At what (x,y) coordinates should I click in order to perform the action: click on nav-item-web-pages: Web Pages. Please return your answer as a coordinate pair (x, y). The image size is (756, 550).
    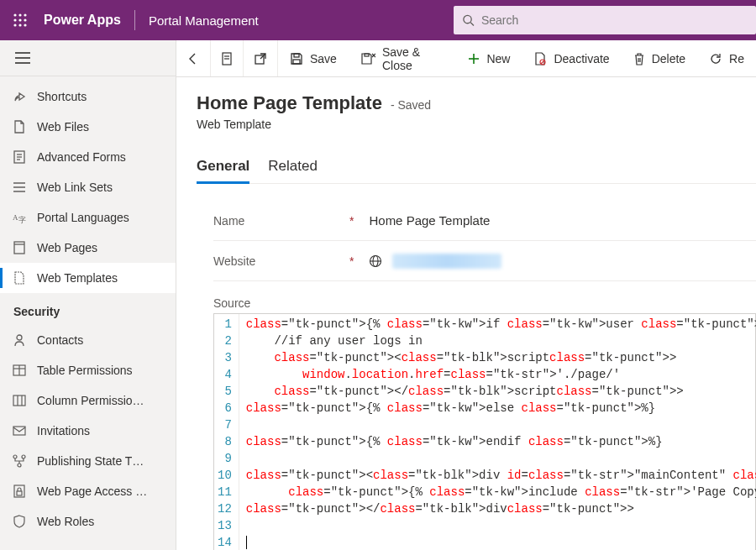
    Looking at the image, I should click on (87, 248).